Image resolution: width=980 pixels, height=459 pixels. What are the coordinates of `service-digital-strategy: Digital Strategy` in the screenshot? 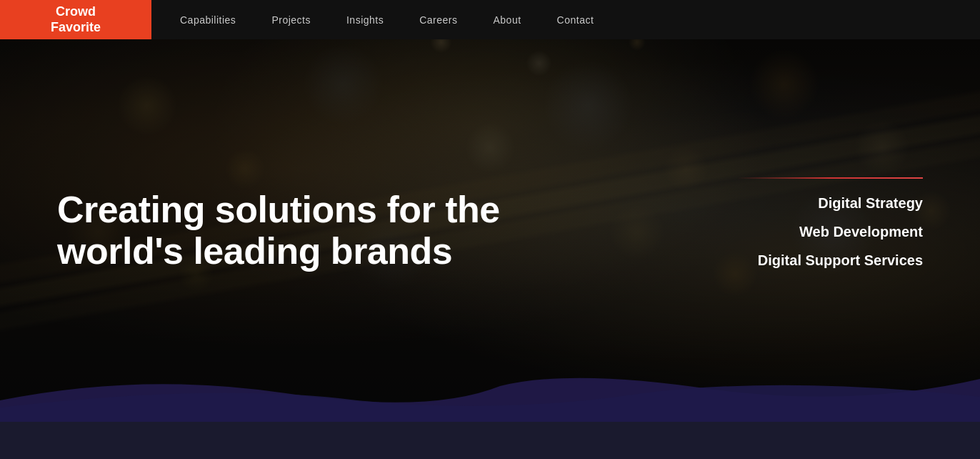 It's located at (870, 203).